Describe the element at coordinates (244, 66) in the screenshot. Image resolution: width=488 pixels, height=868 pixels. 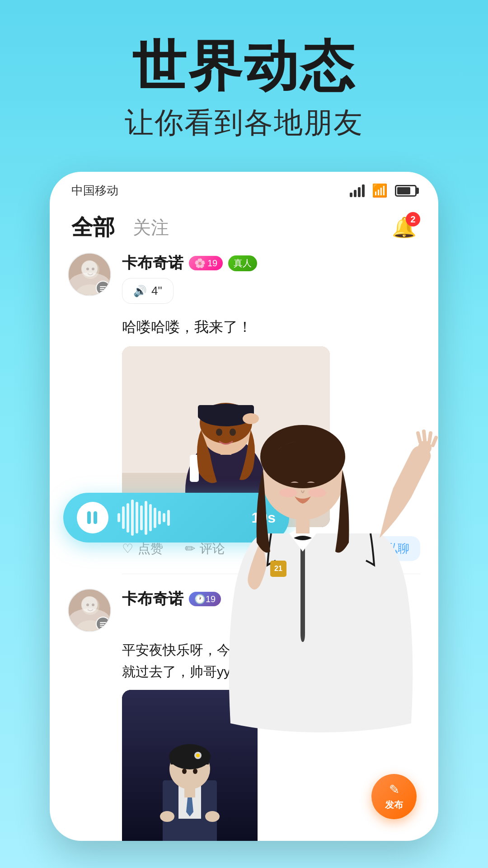
I see `hero-title: 世界动态` at that location.